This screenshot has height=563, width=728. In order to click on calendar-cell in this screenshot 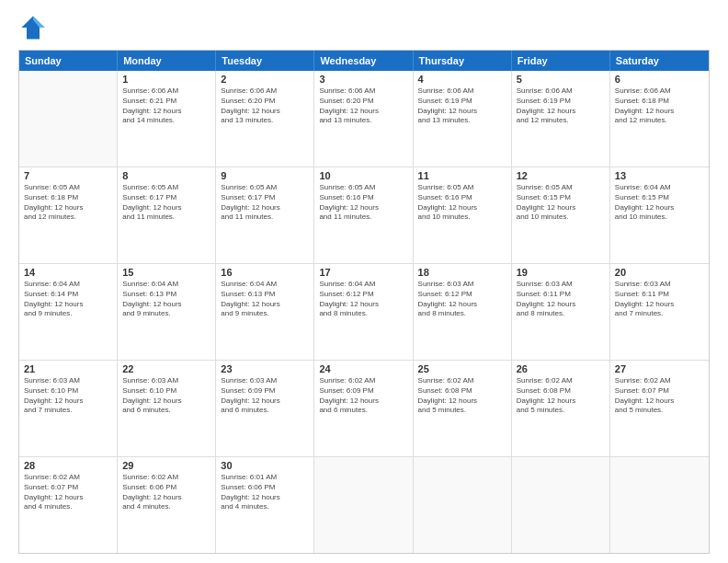, I will do `click(364, 505)`.